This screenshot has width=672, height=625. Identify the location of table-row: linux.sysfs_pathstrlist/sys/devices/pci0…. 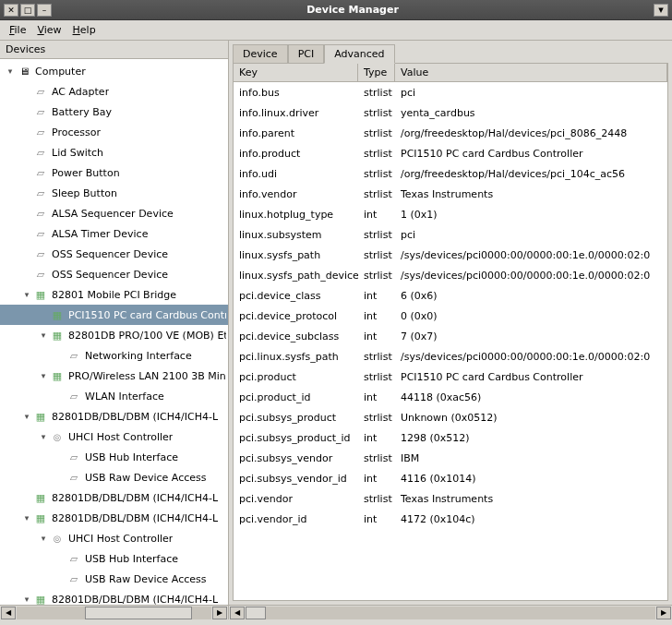
(450, 255).